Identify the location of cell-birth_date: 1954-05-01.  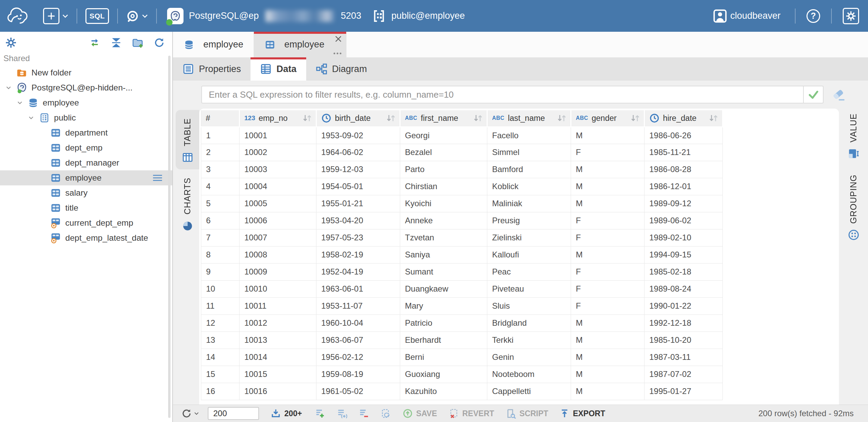
(358, 186).